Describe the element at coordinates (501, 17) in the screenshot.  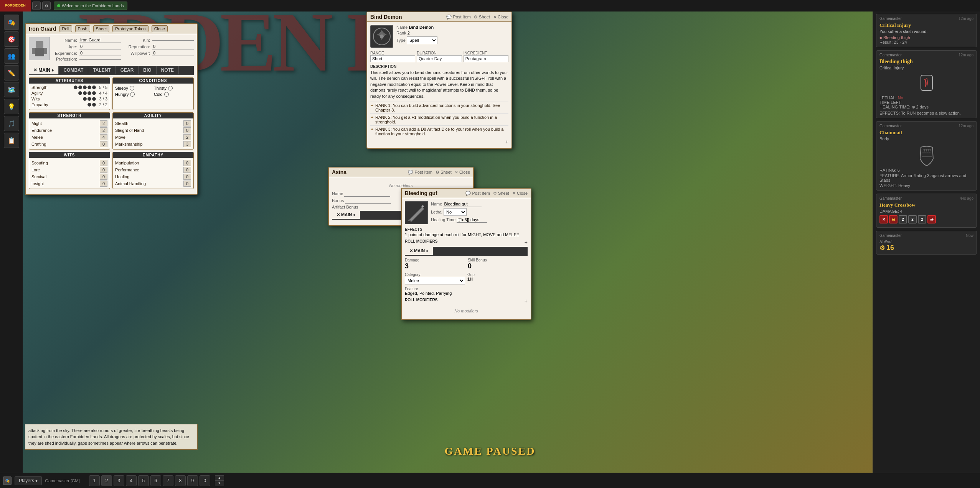
I see `spell-close-button: ✕ Close` at that location.